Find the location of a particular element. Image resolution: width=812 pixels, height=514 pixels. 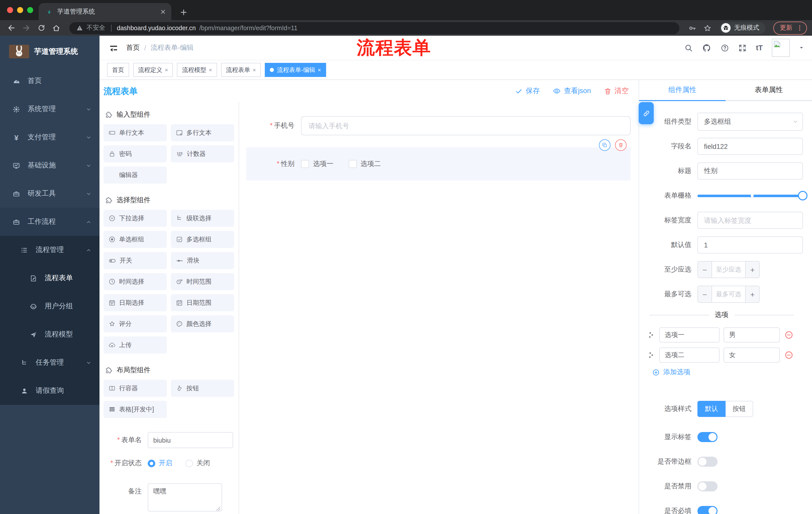

component-item: 日期范围 is located at coordinates (202, 303).